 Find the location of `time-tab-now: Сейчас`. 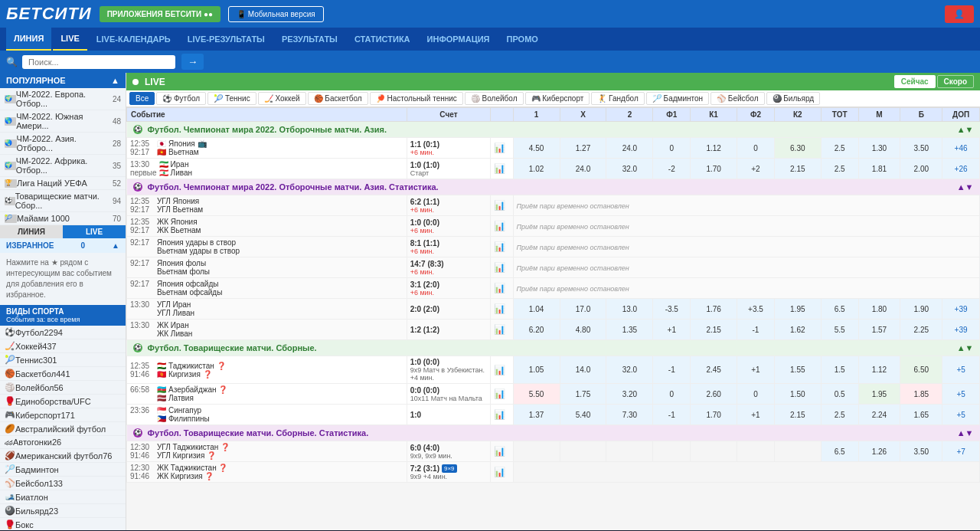

time-tab-now: Сейчас is located at coordinates (915, 81).